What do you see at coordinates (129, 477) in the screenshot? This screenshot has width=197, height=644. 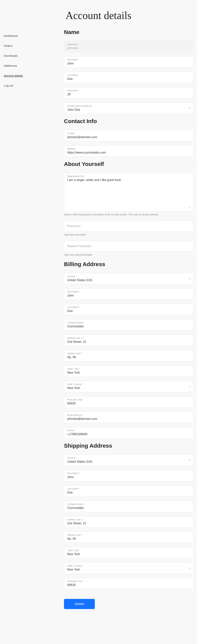 I see `shipping-first-name-input` at bounding box center [129, 477].